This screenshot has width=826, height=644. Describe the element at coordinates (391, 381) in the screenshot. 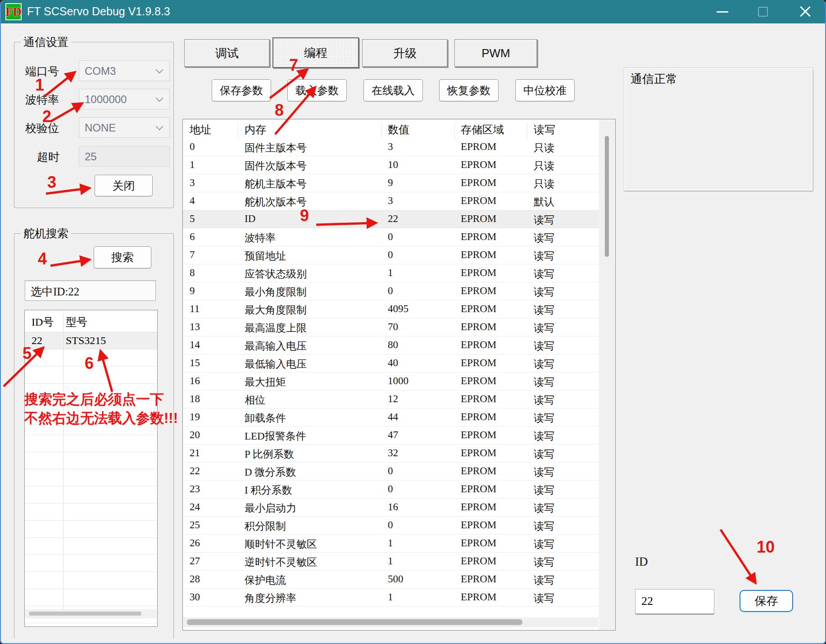

I see `table-row: 16最大扭矩1000EPROM读写` at that location.